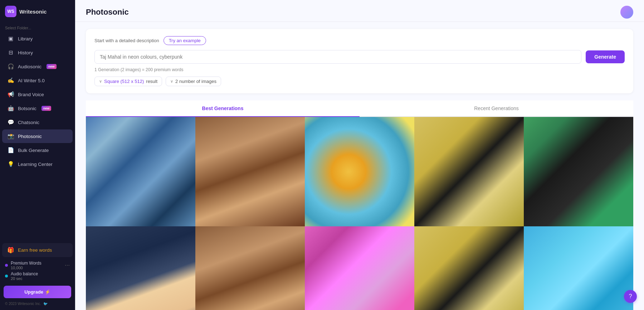  I want to click on audio-balance-value: 20 sec, so click(24, 279).